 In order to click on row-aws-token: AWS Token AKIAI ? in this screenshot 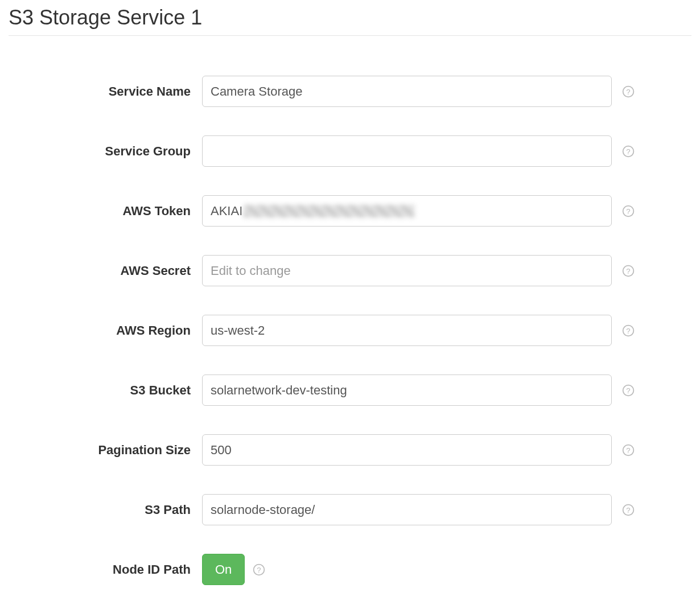, I will do `click(350, 211)`.